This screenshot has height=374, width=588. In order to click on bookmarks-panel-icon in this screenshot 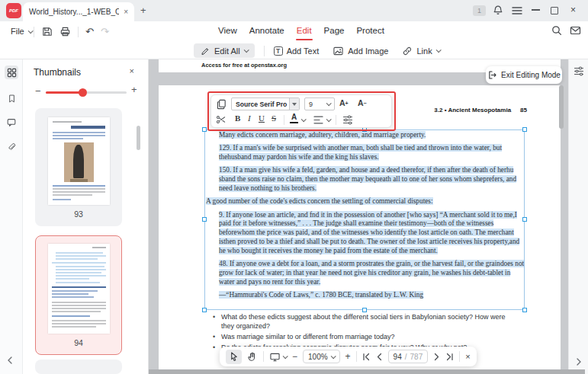, I will do `click(11, 98)`.